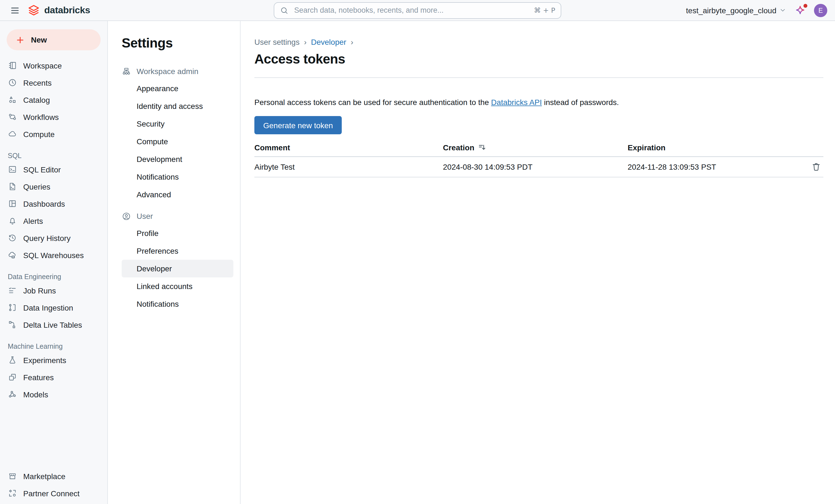 The width and height of the screenshot is (835, 504). Describe the element at coordinates (20, 40) in the screenshot. I see `plus-icon` at that location.